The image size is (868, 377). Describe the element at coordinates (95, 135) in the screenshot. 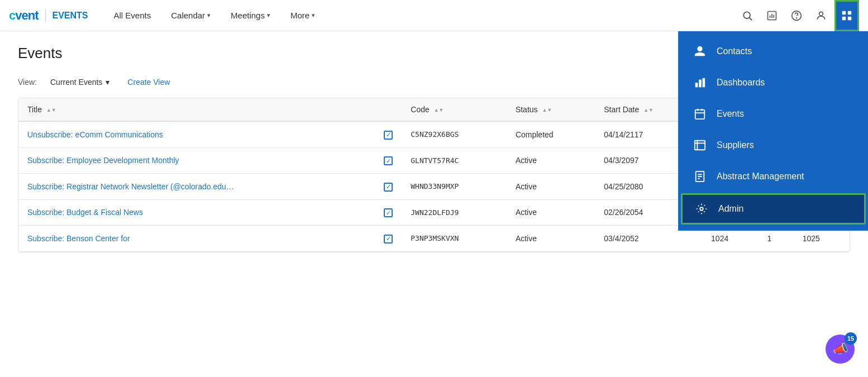

I see `event-title-link: Unsubscribe: eComm Communications` at that location.